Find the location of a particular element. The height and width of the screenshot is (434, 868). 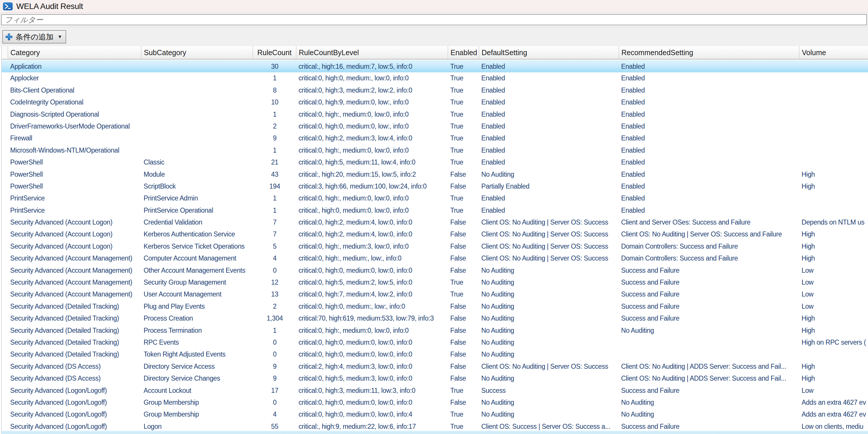

table-row: Security Advanced (Account Management) S… is located at coordinates (435, 282).